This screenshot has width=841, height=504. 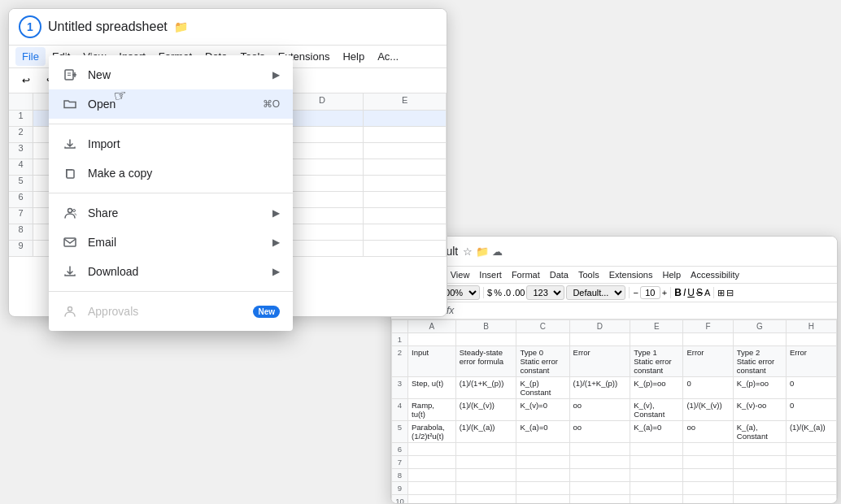 What do you see at coordinates (486, 410) in the screenshot?
I see `cell-b4: (1)/(K_(v))` at bounding box center [486, 410].